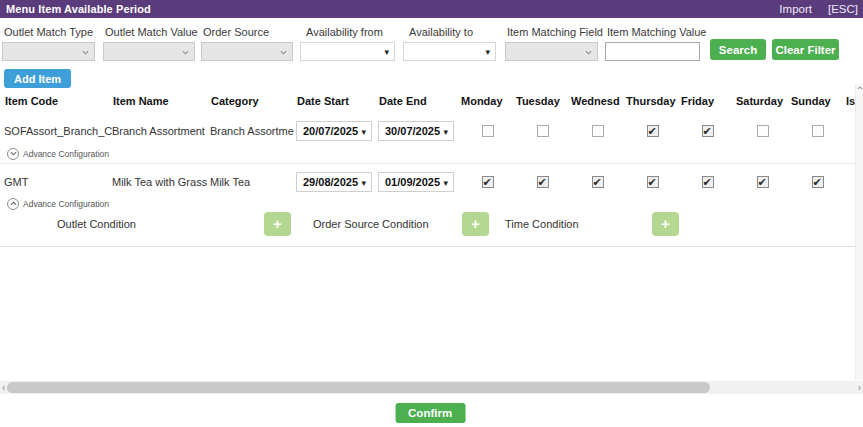 This screenshot has width=863, height=427. What do you see at coordinates (348, 52) in the screenshot?
I see `availability-from-combo: ▾` at bounding box center [348, 52].